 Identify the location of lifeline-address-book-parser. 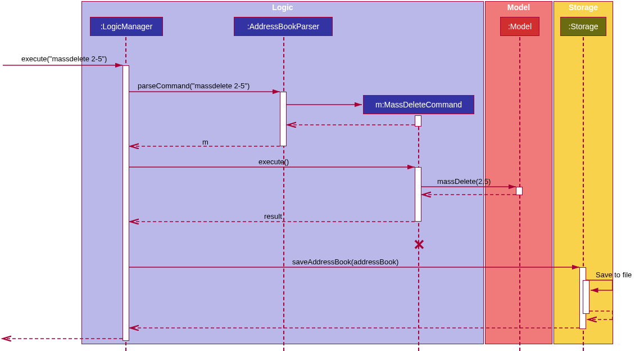
(284, 194).